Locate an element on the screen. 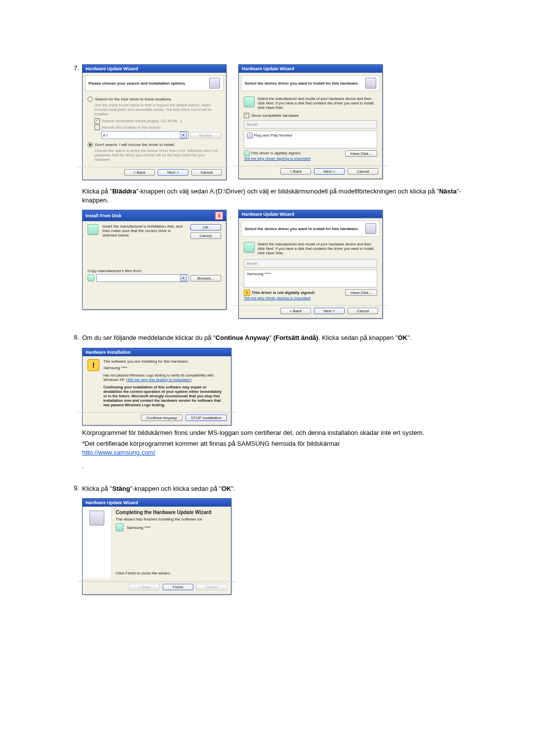  dialog-heading: Please choose your search and installati… is located at coordinates (137, 83).